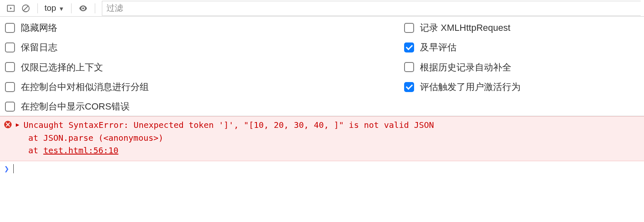 This screenshot has height=222, width=644. What do you see at coordinates (322, 169) in the screenshot?
I see `console-prompt: ❯` at bounding box center [322, 169].